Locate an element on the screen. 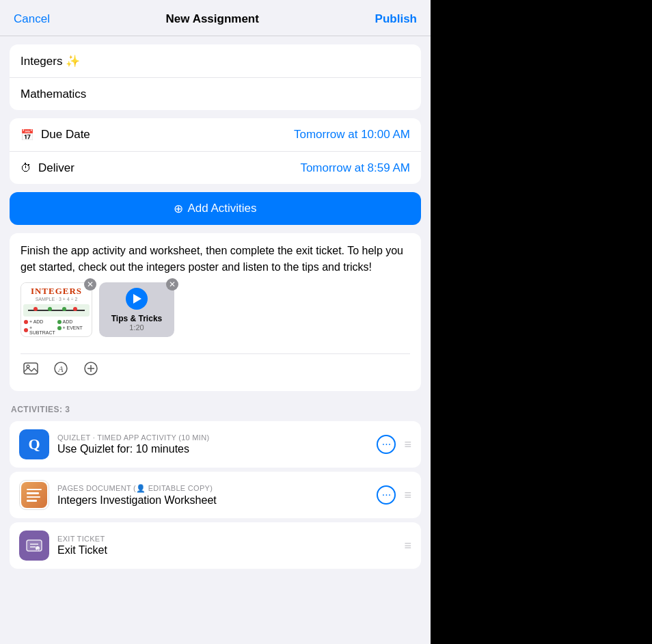  assignment-subject: Mathematics is located at coordinates (215, 94).